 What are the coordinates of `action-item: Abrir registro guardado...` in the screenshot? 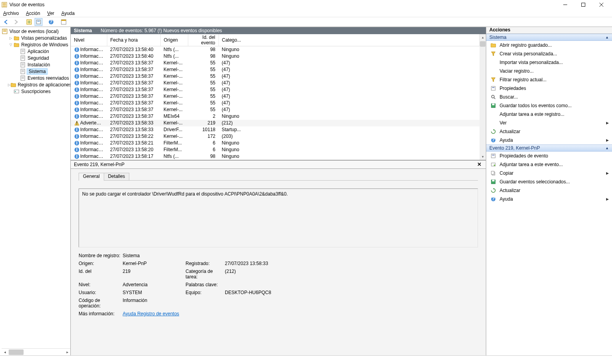 It's located at (549, 45).